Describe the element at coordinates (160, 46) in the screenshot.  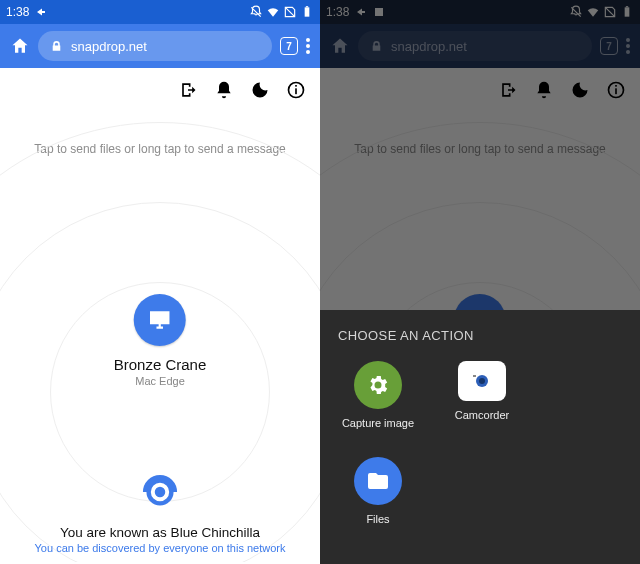
I see `browser-bar: snapdrop.net 7` at that location.